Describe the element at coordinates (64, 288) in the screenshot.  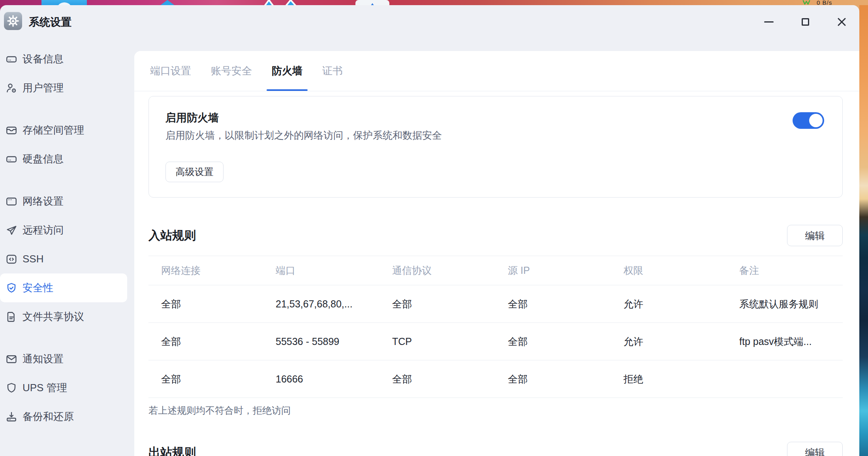
I see `sidebar-item-security: 安全性` at that location.